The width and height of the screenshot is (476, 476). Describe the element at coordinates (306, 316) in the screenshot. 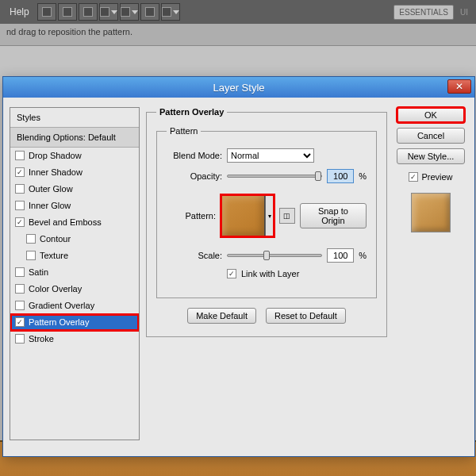

I see `reset-to-default-button: Reset to Default` at that location.